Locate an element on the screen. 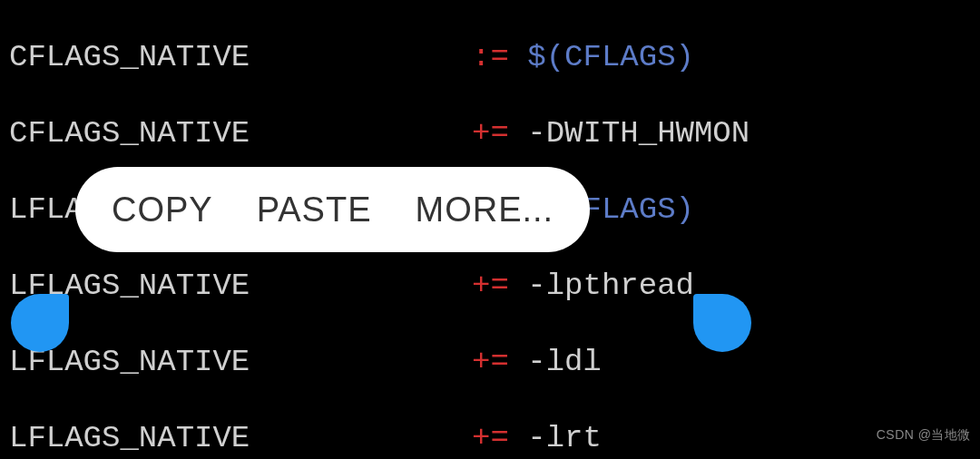 This screenshot has width=980, height=459. code-line: CFLAGS_NATIVE += -DWITH_HWMON is located at coordinates (490, 133).